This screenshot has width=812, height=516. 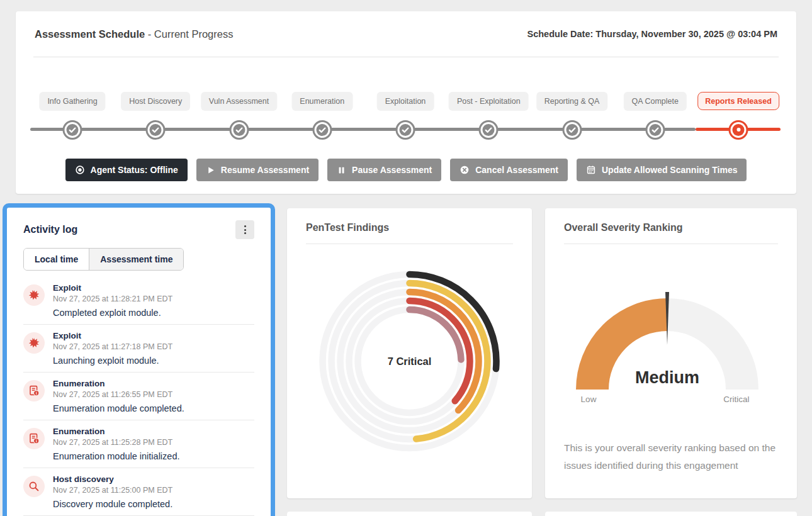 I want to click on findings-radial-chart: 7 Critical, so click(x=409, y=360).